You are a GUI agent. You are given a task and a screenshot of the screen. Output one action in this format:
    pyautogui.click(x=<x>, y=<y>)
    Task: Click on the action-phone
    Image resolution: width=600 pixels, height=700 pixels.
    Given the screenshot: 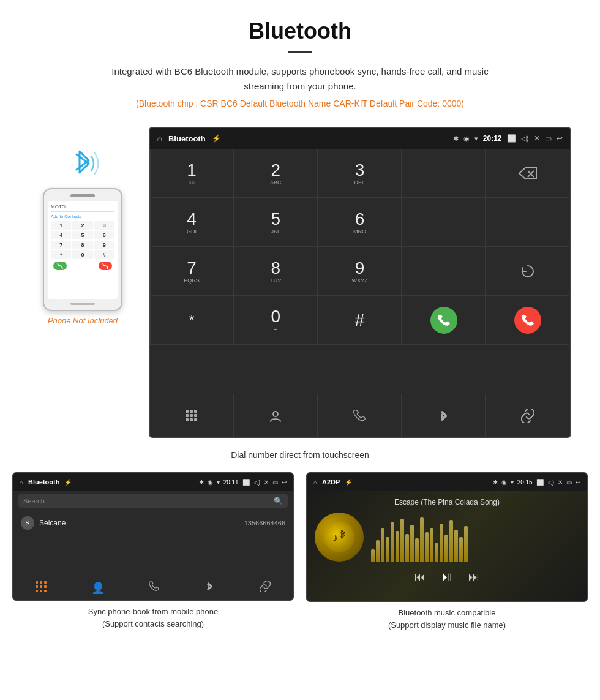 What is the action you would take?
    pyautogui.click(x=360, y=415)
    